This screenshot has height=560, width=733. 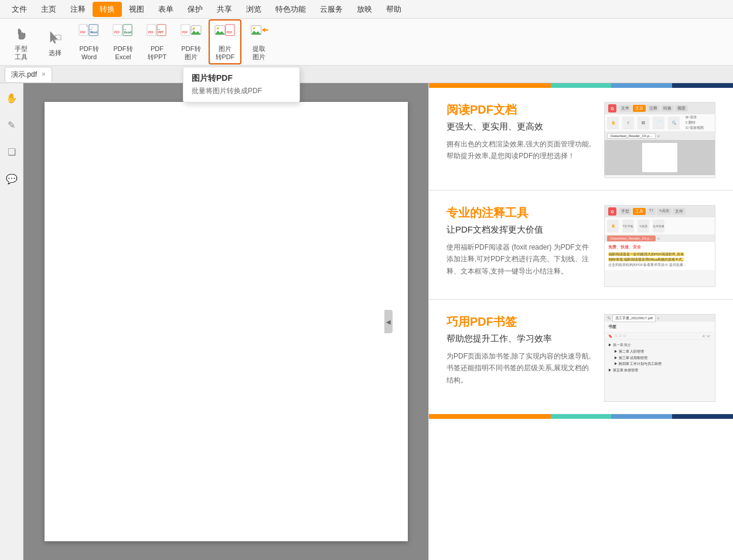 What do you see at coordinates (24, 75) in the screenshot?
I see `tab-filename: 演示.pdf` at bounding box center [24, 75].